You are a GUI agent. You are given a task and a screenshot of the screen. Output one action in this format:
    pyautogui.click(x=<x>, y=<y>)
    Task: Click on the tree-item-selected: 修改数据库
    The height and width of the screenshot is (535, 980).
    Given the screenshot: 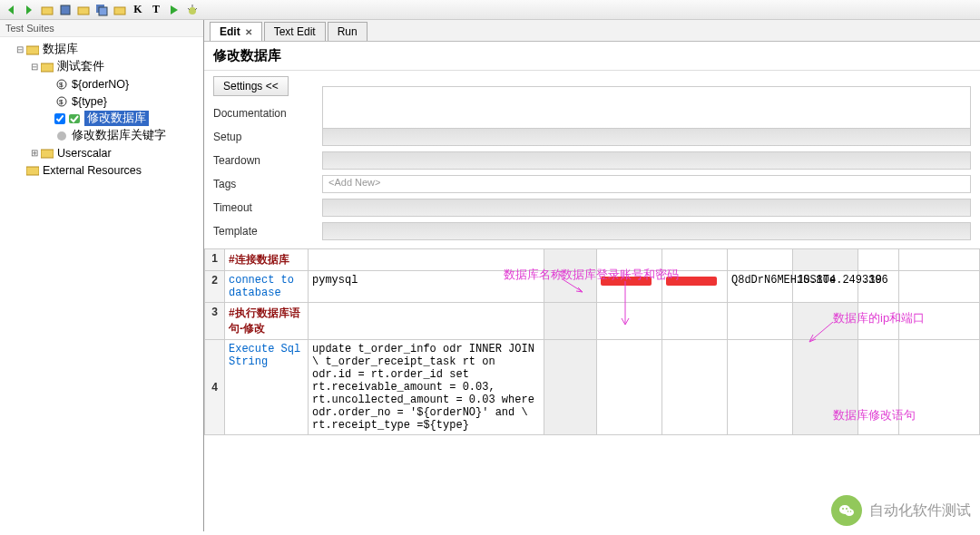 What is the action you would take?
    pyautogui.click(x=102, y=118)
    